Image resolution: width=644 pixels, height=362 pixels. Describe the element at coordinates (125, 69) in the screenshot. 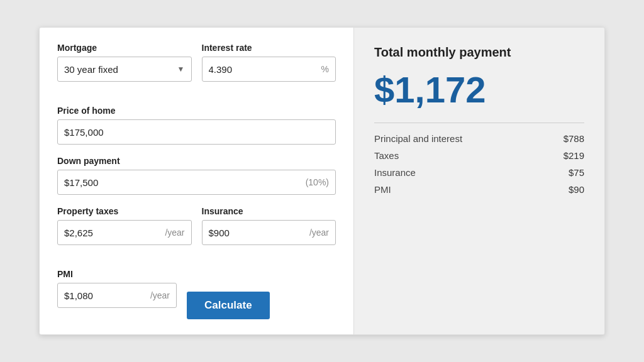

I see `mortgage-select-wrapper: 30 year fixed 15 year fixed 5/1 ARM ▼` at that location.